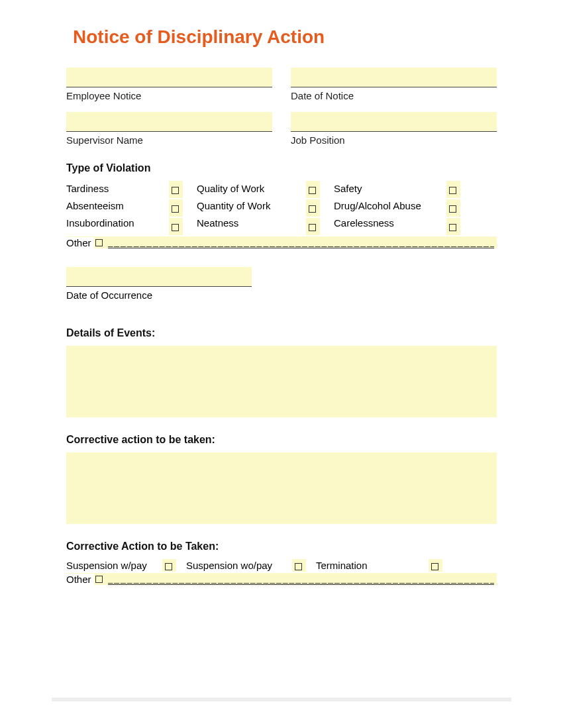  I want to click on corrective-other-checkbox, so click(99, 579).